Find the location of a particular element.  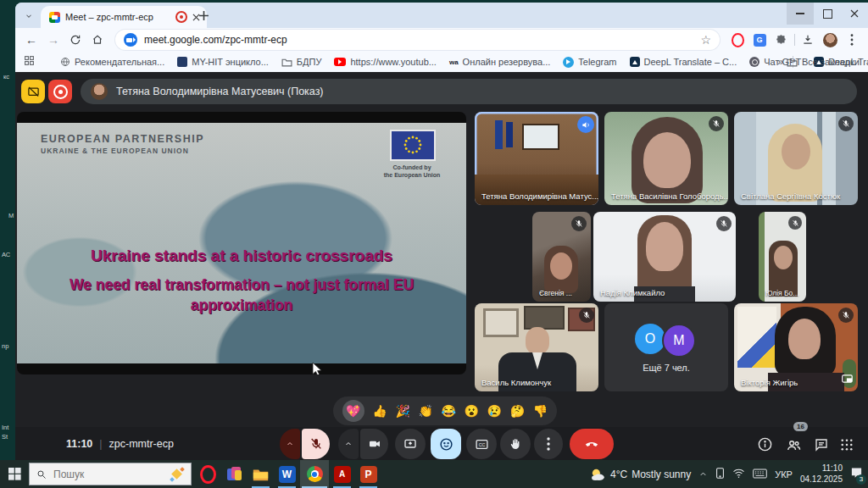

taskbar-acrobat-icon: A is located at coordinates (342, 474).